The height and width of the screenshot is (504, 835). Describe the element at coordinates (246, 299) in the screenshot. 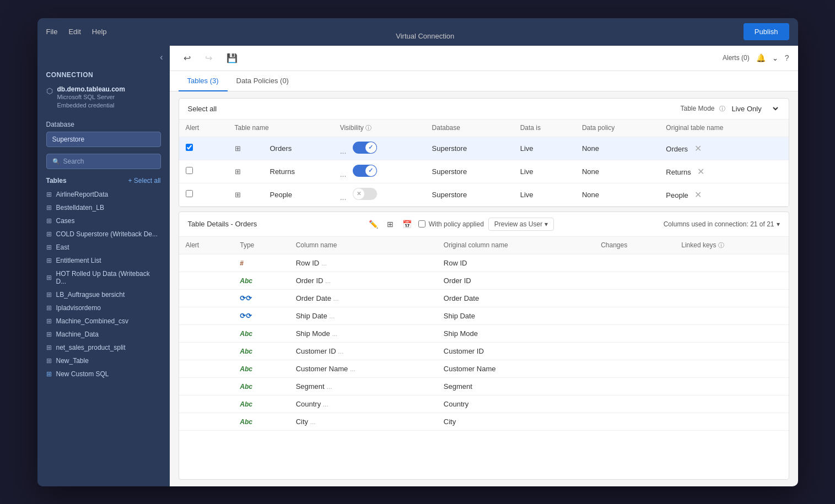

I see `type-icon-cal: ⟳⟳` at that location.